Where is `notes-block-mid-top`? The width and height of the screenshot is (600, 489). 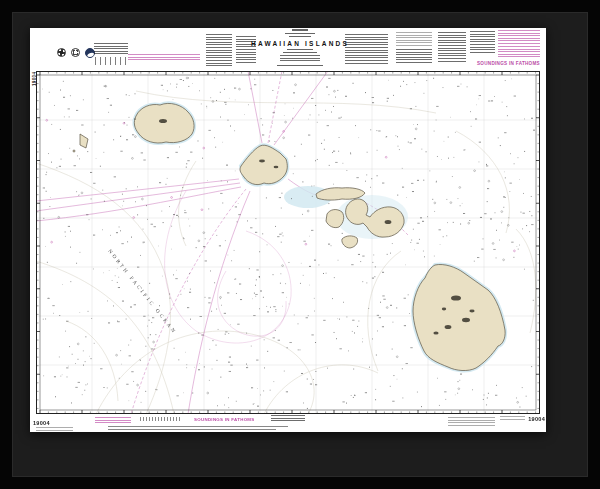
notes-block-mid-top is located at coordinates (414, 39).